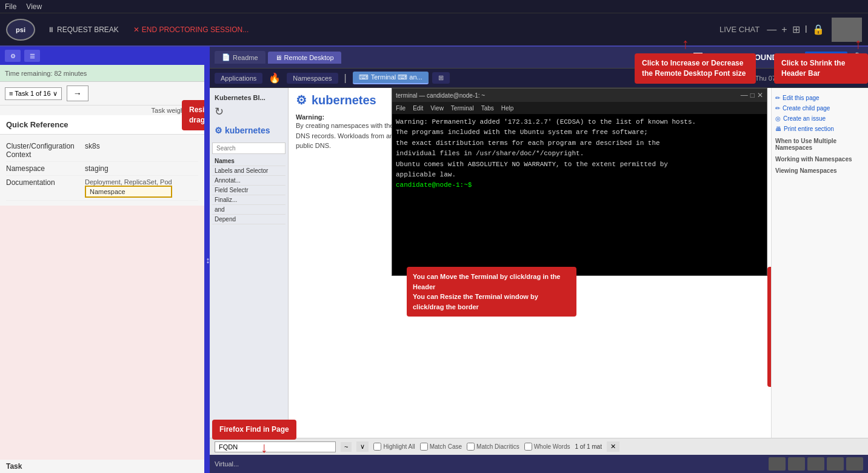 This screenshot has width=868, height=473. What do you see at coordinates (613, 446) in the screenshot?
I see `find-close-button: ✕` at bounding box center [613, 446].